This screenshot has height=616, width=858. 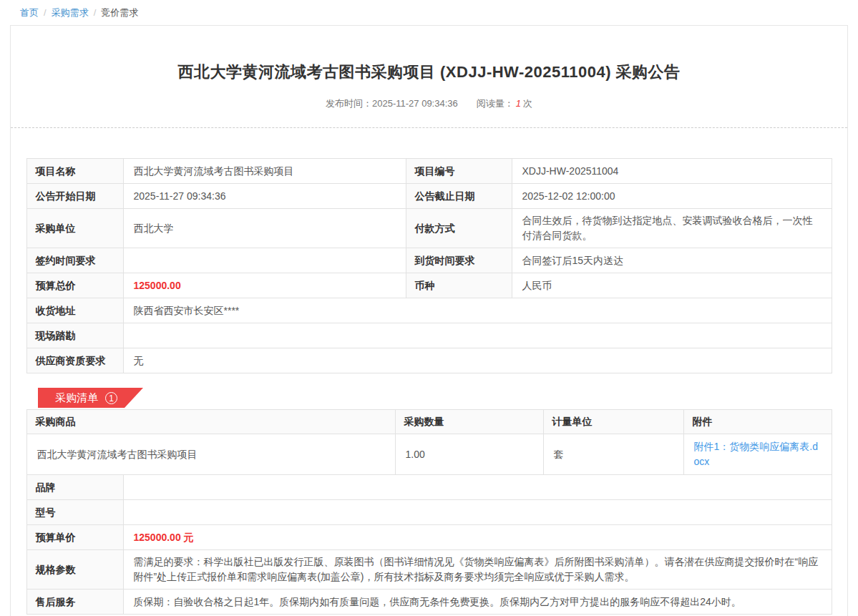 I want to click on field-value: XDJJ-HW-202511004, so click(x=671, y=172).